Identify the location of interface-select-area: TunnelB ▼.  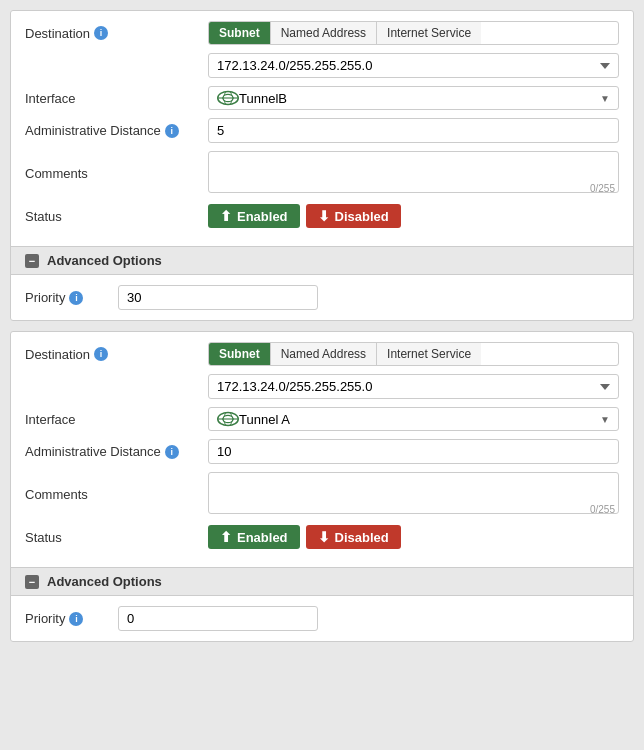
(414, 98).